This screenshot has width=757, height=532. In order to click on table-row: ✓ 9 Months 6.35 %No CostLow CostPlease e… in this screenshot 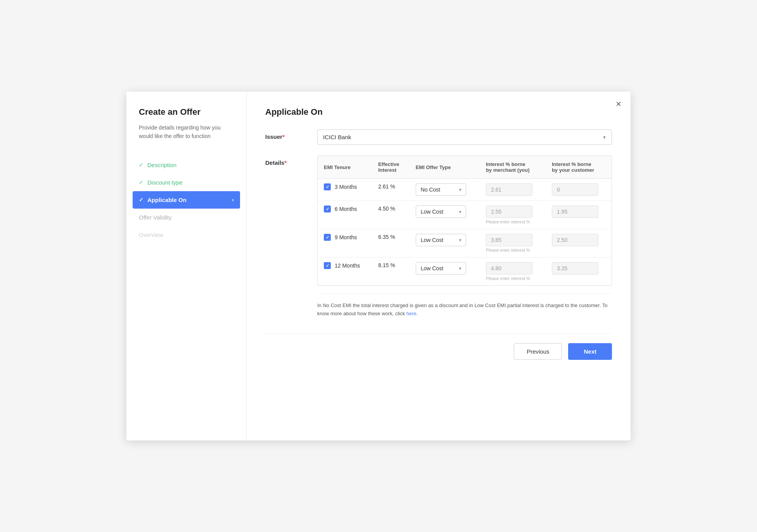, I will do `click(465, 244)`.